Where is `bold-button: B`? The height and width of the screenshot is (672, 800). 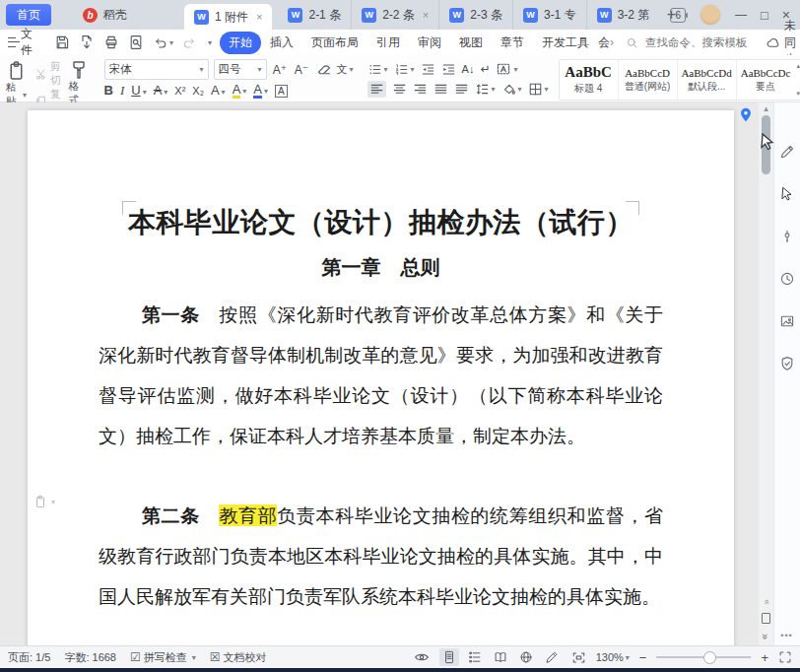
bold-button: B is located at coordinates (108, 91).